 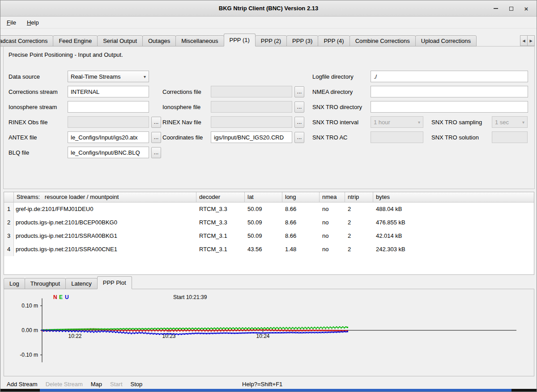 I want to click on corrections-stream-input, so click(x=108, y=92).